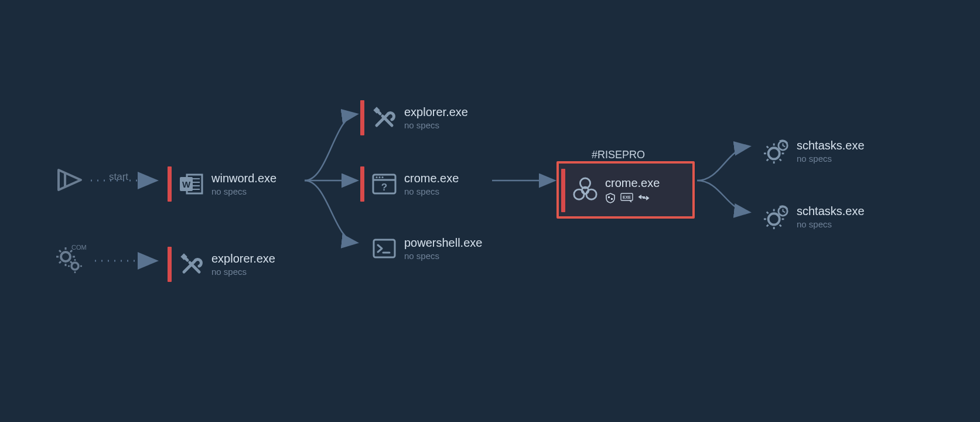  What do you see at coordinates (186, 184) in the screenshot?
I see `svg-text: W` at bounding box center [186, 184].